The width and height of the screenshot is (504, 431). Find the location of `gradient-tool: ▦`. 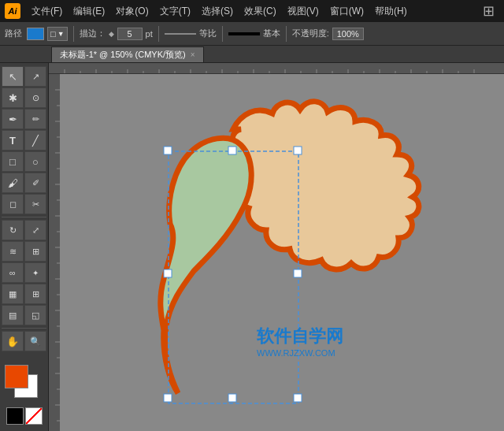

gradient-tool: ▦ is located at coordinates (13, 294).